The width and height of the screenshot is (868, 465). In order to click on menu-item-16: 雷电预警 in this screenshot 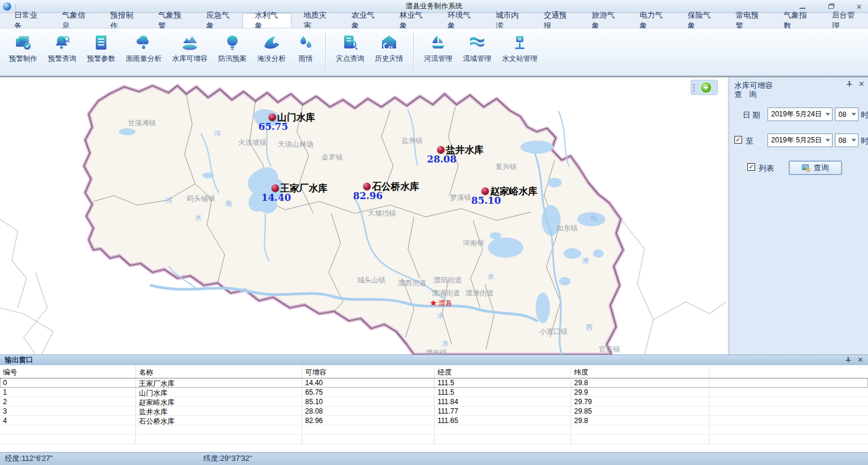, I will do `click(747, 20)`.